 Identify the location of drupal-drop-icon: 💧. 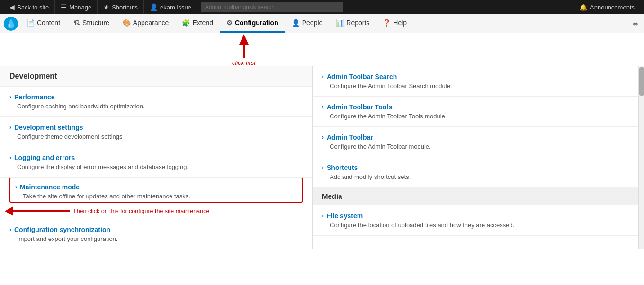
(11, 24).